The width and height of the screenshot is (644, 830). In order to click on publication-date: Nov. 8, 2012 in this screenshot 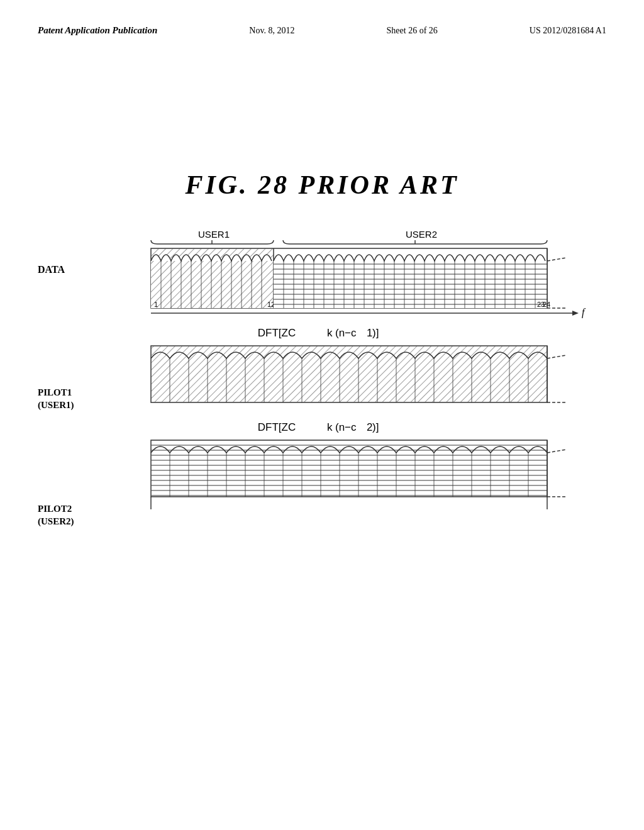, I will do `click(272, 31)`.